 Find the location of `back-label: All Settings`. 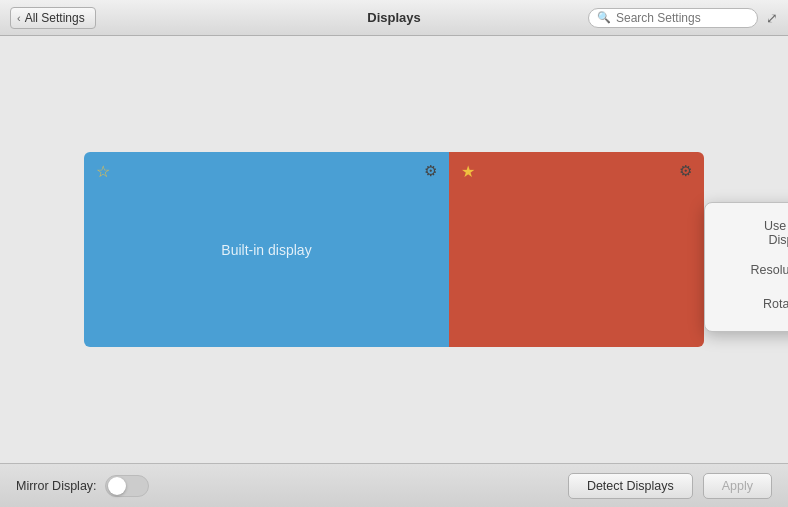

back-label: All Settings is located at coordinates (55, 18).